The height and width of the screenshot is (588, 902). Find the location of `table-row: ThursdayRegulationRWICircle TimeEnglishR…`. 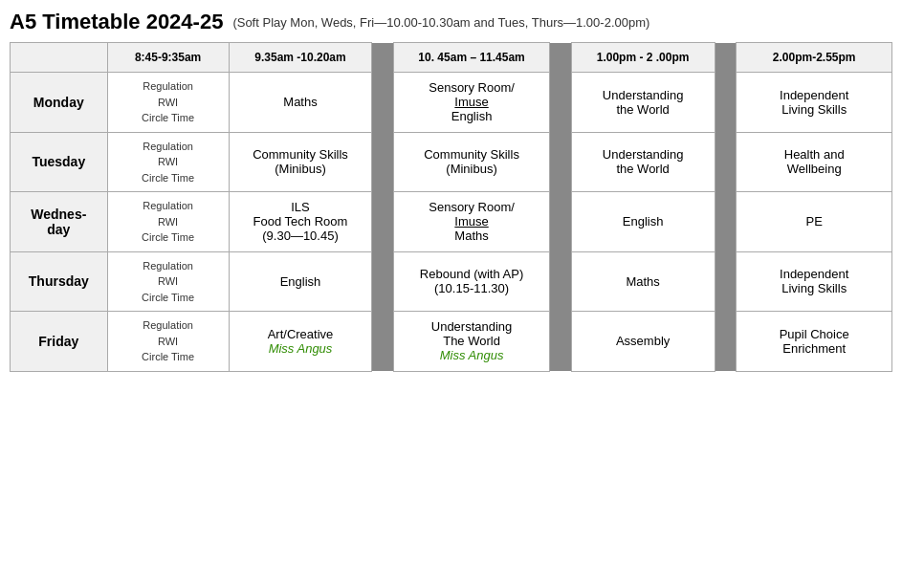

table-row: ThursdayRegulationRWICircle TimeEnglishR… is located at coordinates (451, 281).